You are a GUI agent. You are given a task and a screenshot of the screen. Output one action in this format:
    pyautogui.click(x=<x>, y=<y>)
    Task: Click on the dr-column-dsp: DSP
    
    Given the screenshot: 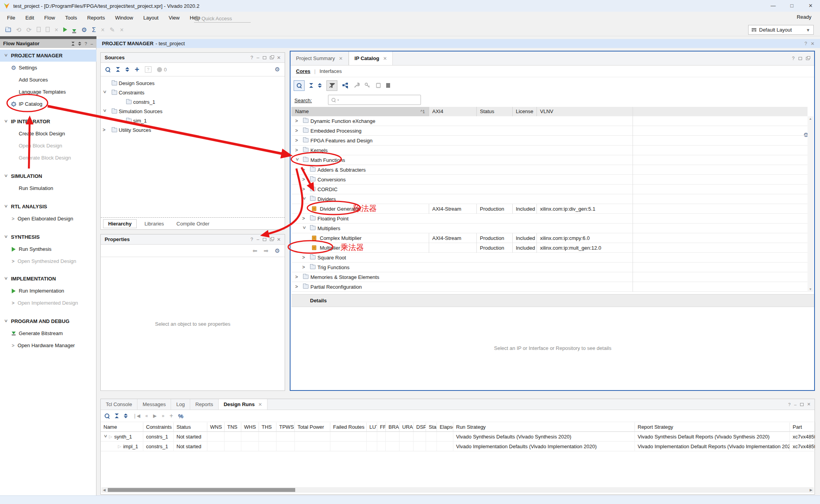 What is the action you would take?
    pyautogui.click(x=420, y=427)
    